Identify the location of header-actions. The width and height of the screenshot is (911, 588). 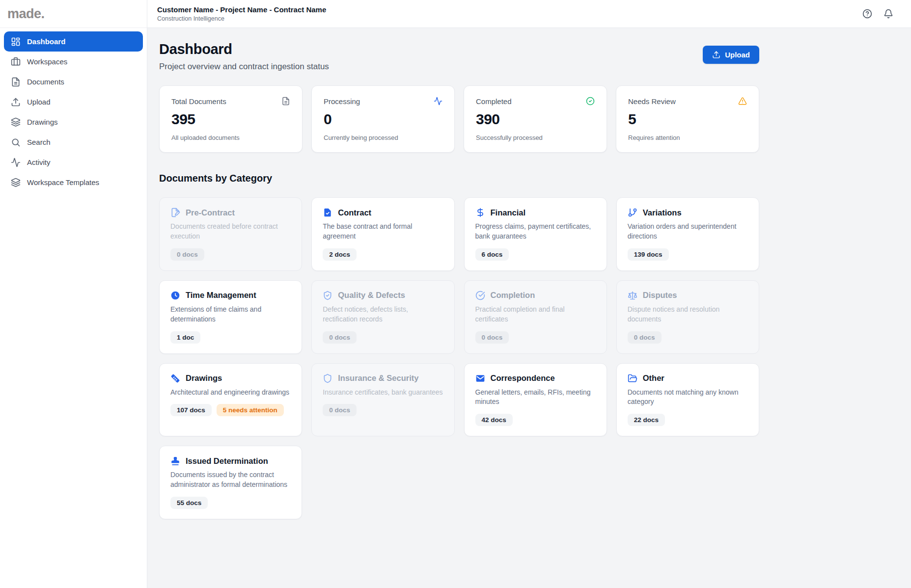
(882, 14).